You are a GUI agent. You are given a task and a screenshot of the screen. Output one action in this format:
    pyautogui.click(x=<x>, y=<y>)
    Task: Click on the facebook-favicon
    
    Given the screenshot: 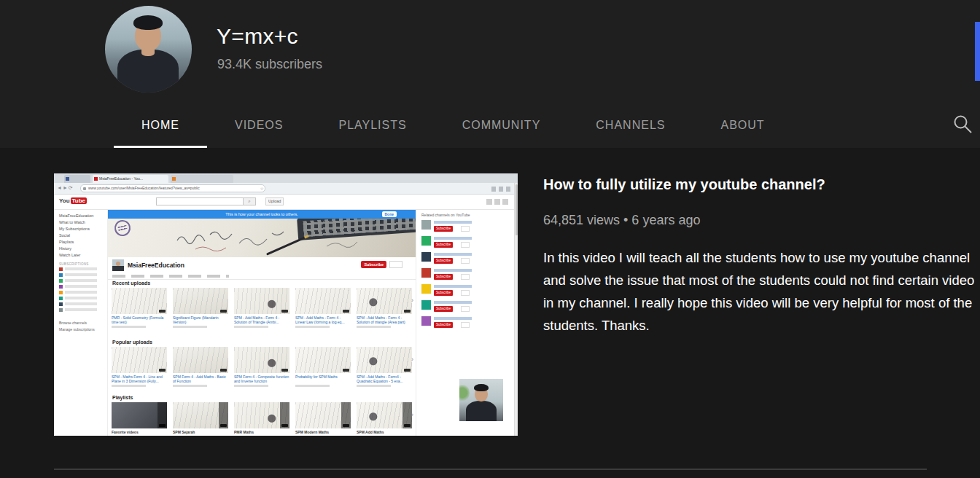 What is the action you would take?
    pyautogui.click(x=67, y=179)
    